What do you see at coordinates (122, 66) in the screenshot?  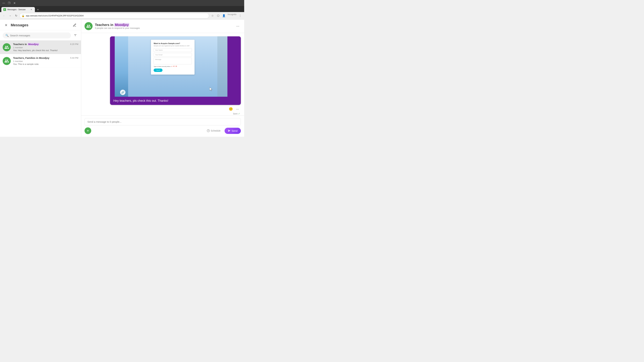 I see `image-column-left` at bounding box center [122, 66].